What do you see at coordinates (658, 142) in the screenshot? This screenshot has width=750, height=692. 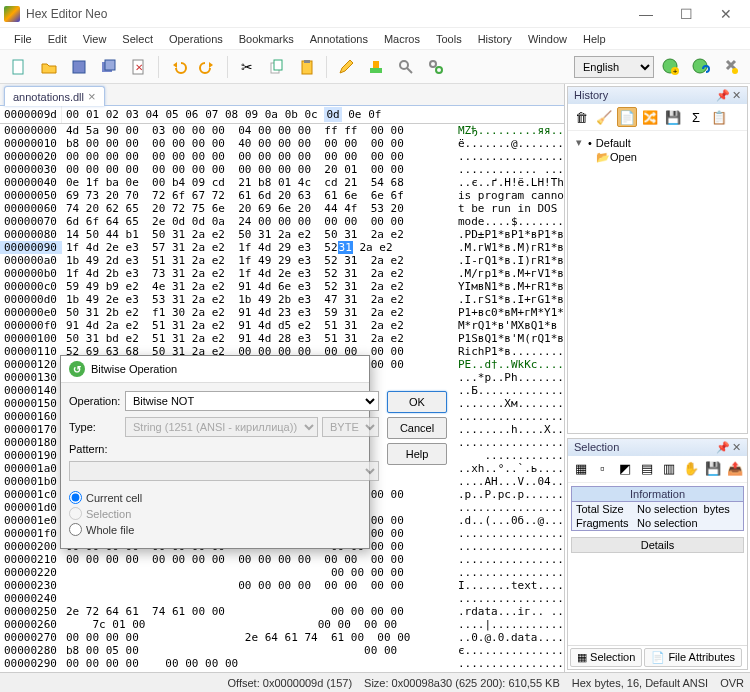 I see `history-root: ▾•Default` at bounding box center [658, 142].